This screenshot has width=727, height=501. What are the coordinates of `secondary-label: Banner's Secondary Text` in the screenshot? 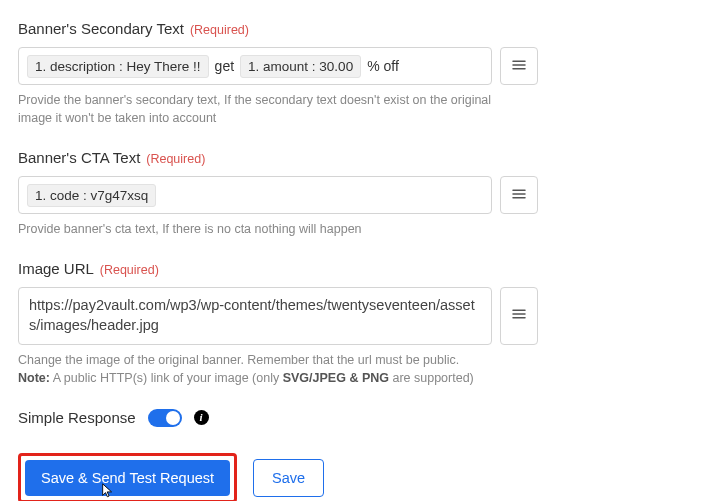 It's located at (101, 28).